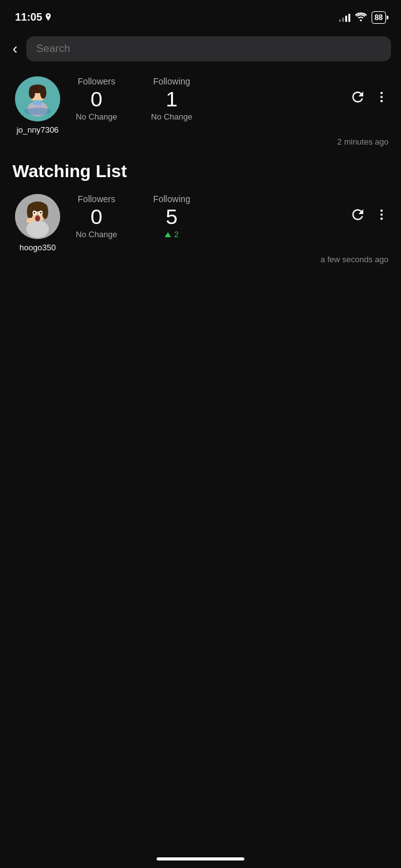 Image resolution: width=401 pixels, height=868 pixels. Describe the element at coordinates (378, 18) in the screenshot. I see `battery-value: 88` at that location.